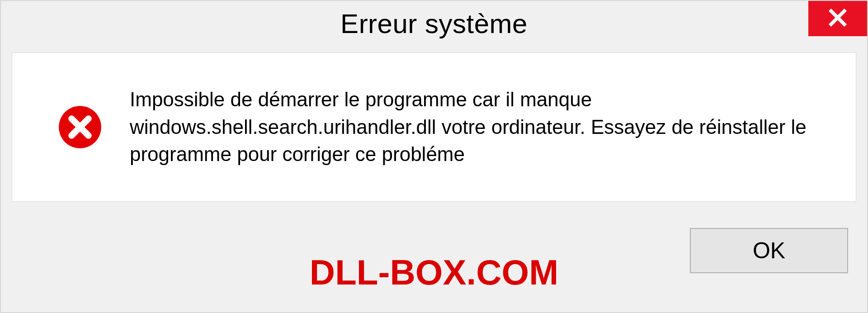 Image resolution: width=868 pixels, height=313 pixels. What do you see at coordinates (838, 19) in the screenshot?
I see `close-button` at bounding box center [838, 19].